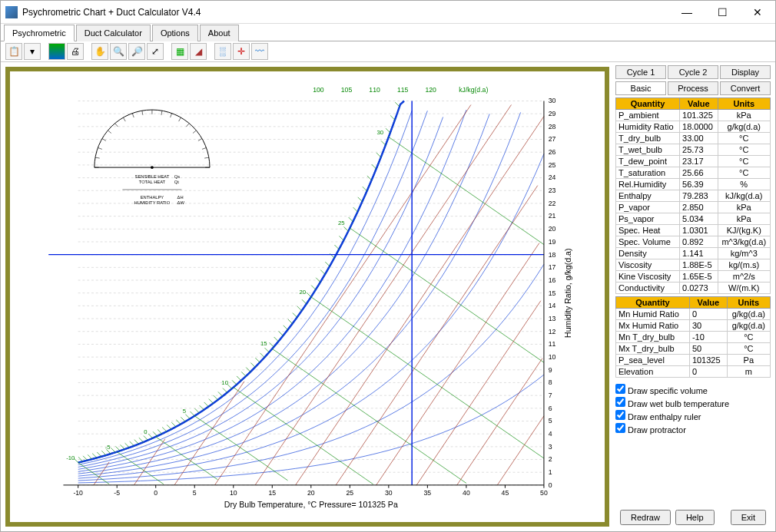 This screenshot has height=532, width=776. I want to click on tab-psychrometric: Psychrometric, so click(39, 33).